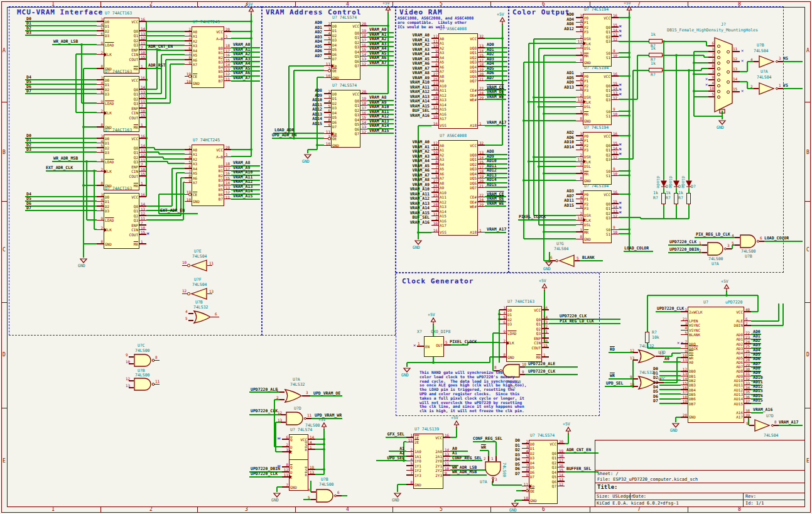 The image size is (812, 514). What do you see at coordinates (317, 101) in the screenshot?
I see `net-label-AD10: AD10` at bounding box center [317, 101].